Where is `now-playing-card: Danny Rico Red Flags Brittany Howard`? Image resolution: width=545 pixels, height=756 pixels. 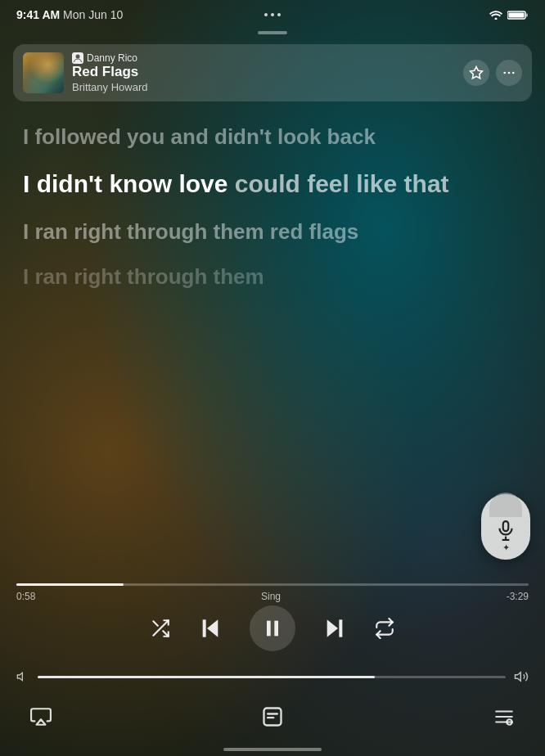
now-playing-card: Danny Rico Red Flags Brittany Howard is located at coordinates (272, 73).